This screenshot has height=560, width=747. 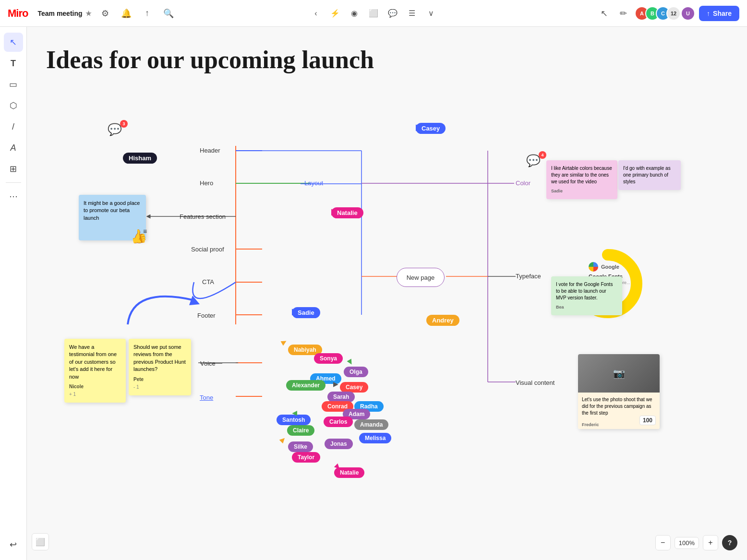 I want to click on score-badge: 100, so click(x=648, y=420).